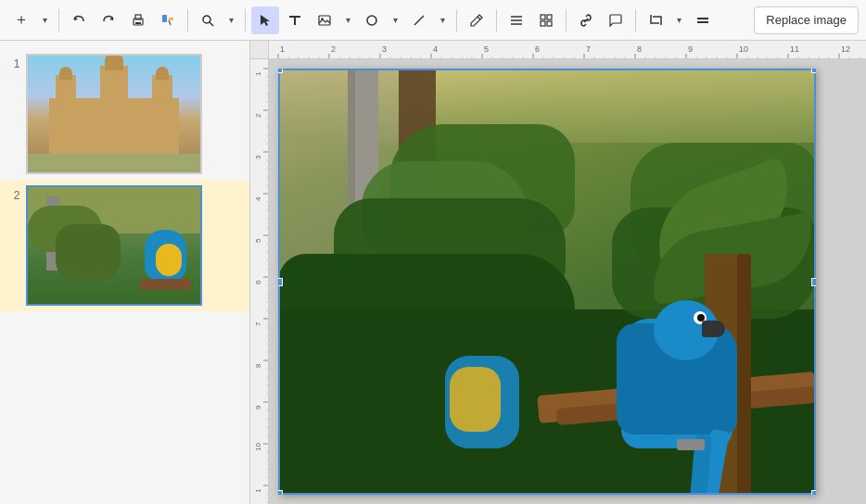 The width and height of the screenshot is (866, 504). I want to click on redo-btn, so click(108, 20).